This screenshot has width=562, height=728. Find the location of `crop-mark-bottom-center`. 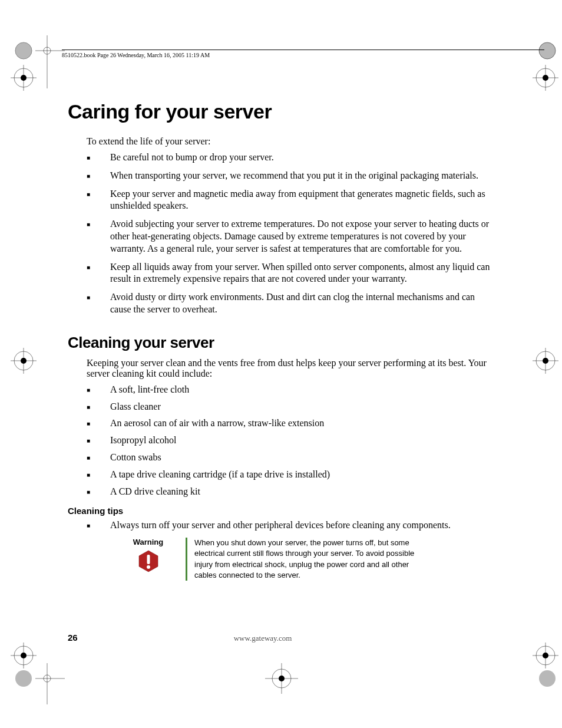

crop-mark-bottom-center is located at coordinates (283, 681).